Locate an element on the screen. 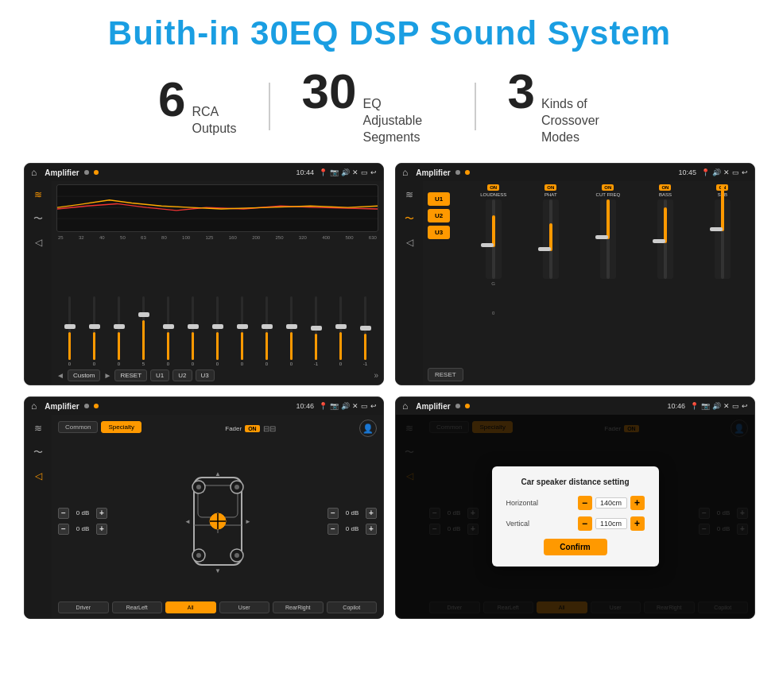 The height and width of the screenshot is (700, 779). db-minus-tl: − is located at coordinates (64, 513).